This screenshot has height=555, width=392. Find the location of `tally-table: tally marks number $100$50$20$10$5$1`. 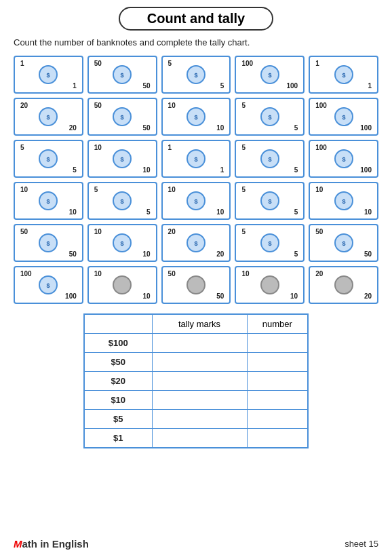

tally-table: tally marks number $100$50$20$10$5$1 is located at coordinates (196, 381).